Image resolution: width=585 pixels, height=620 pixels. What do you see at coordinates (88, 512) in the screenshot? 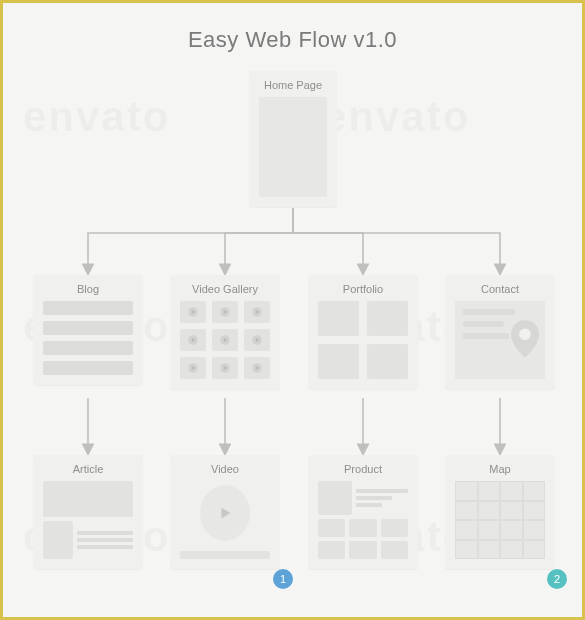
I see `node-article: Article` at bounding box center [88, 512].